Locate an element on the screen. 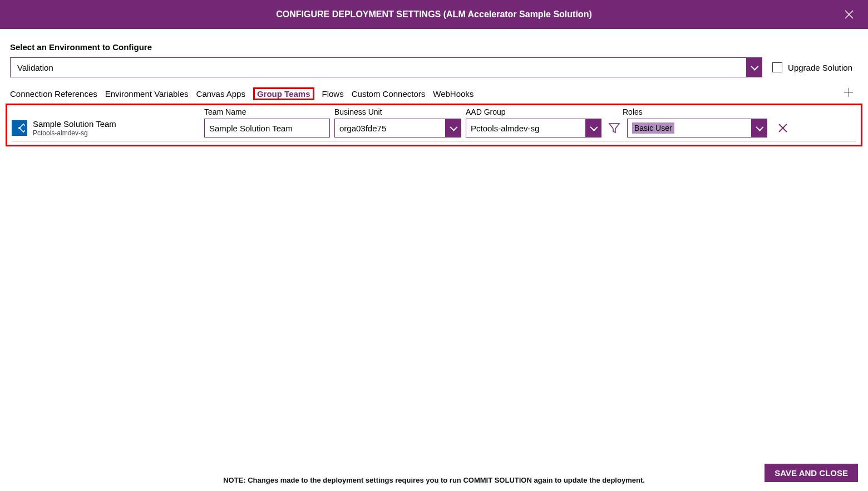 The image size is (868, 491). aad-group-select: Pctools-almdev-sg is located at coordinates (534, 128).